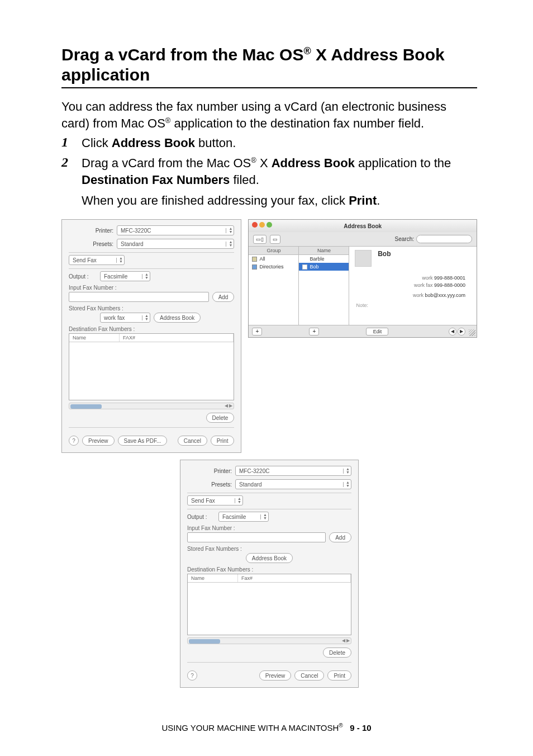 The height and width of the screenshot is (756, 533). Describe the element at coordinates (136, 230) in the screenshot. I see `printer-value: MFC-3220C` at that location.